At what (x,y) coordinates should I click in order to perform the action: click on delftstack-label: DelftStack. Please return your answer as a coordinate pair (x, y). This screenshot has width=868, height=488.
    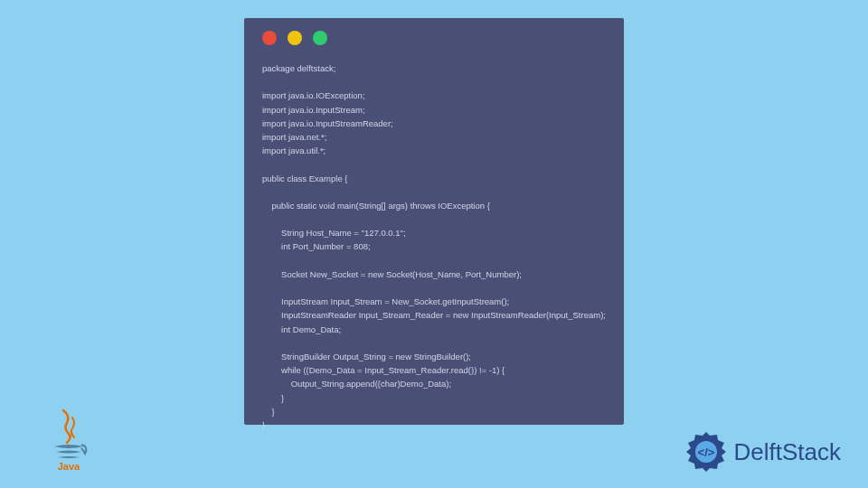
    Looking at the image, I should click on (788, 452).